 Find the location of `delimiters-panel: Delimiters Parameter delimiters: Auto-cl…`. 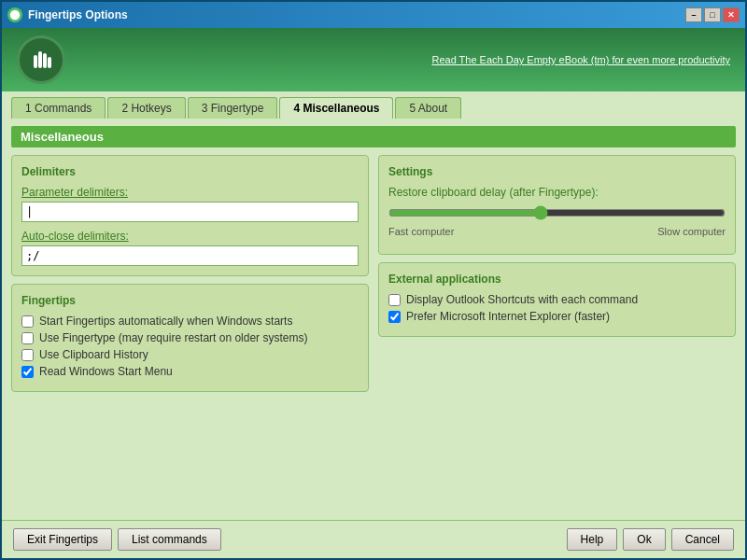

delimiters-panel: Delimiters Parameter delimiters: Auto-cl… is located at coordinates (190, 216).